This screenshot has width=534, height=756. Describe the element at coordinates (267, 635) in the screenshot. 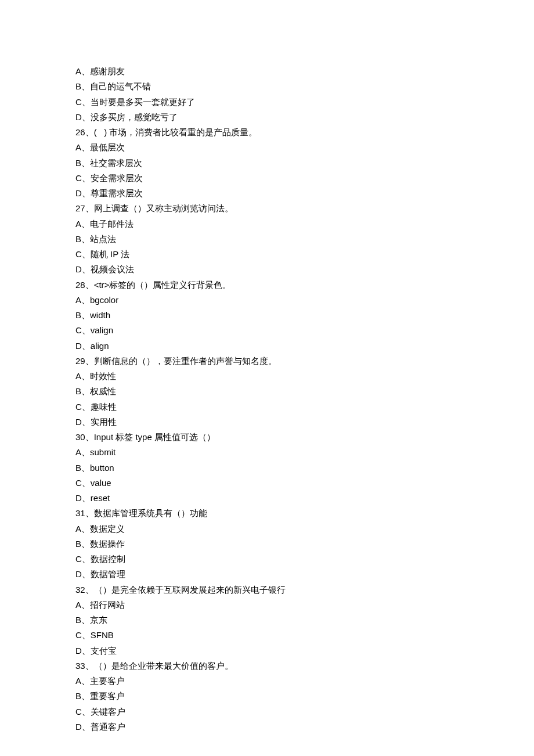

I see `text-line: C、SFNB` at that location.